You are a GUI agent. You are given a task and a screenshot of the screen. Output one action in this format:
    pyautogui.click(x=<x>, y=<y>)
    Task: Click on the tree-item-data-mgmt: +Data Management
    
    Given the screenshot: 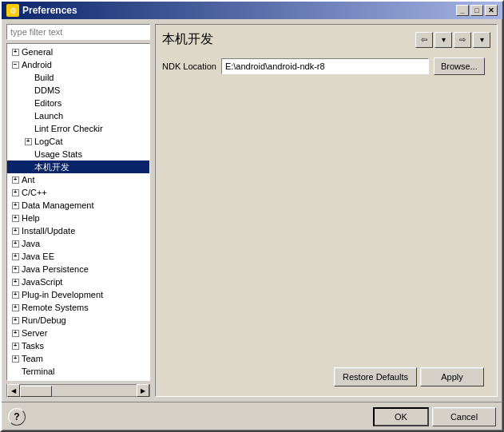 What is the action you would take?
    pyautogui.click(x=78, y=205)
    